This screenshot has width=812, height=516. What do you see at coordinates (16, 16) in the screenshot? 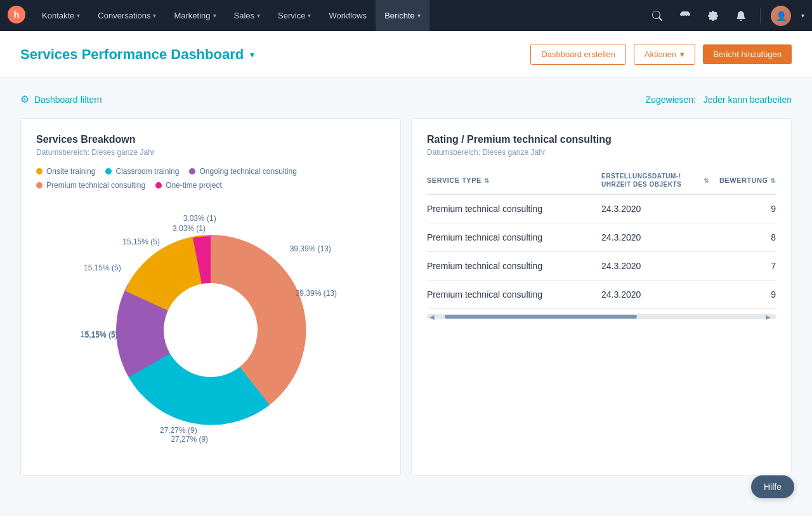
I see `hubspot-logo: h` at bounding box center [16, 16].